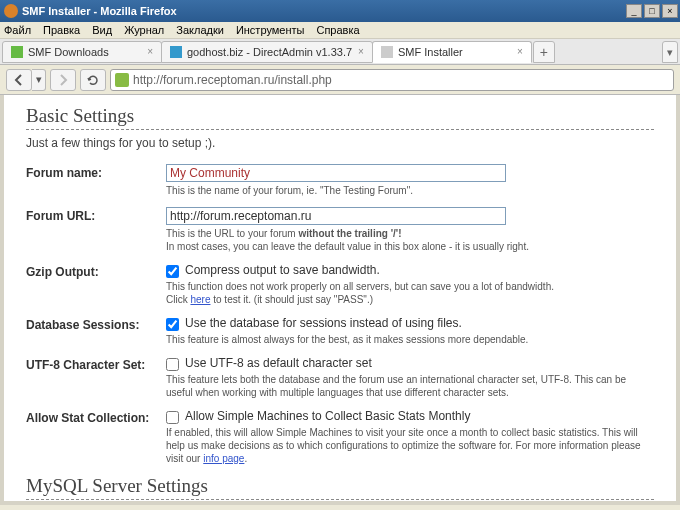 This screenshot has width=680, height=510. I want to click on menu-journal: Журнал, so click(144, 30).